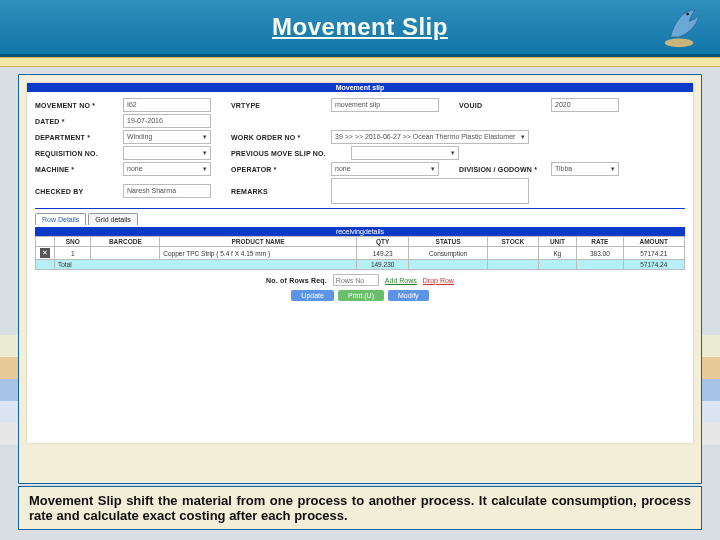 This screenshot has height=540, width=720. Describe the element at coordinates (654, 265) in the screenshot. I see `total-amount: 57174.24` at that location.